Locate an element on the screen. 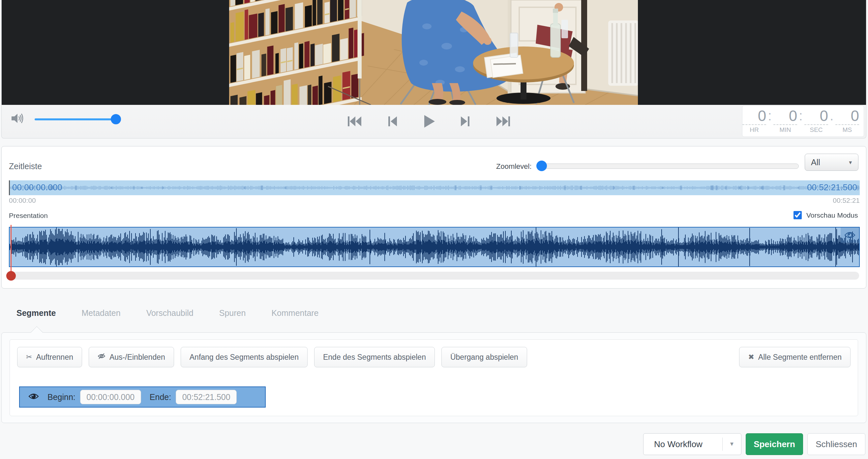 The image size is (868, 459). scale-end-time: 00:52:21 is located at coordinates (846, 201).